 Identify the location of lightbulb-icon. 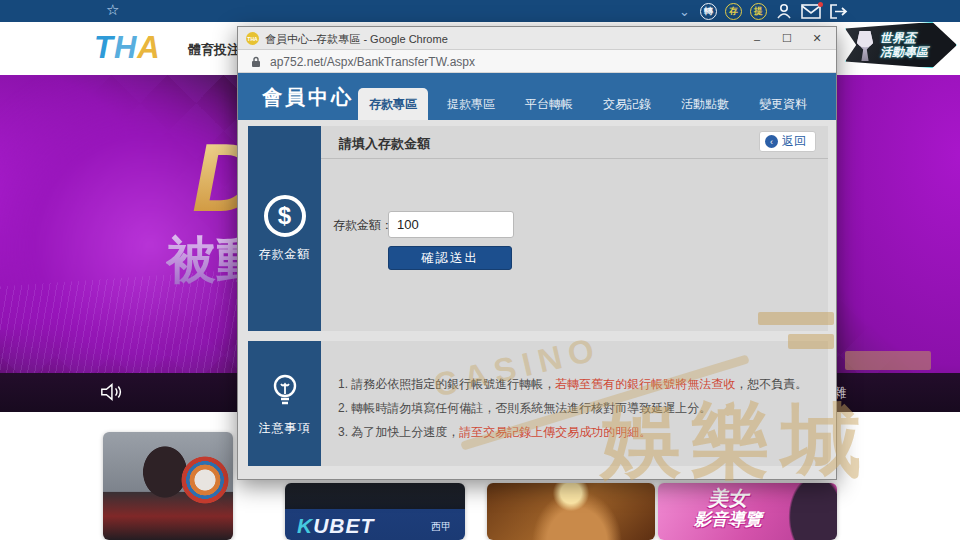
(285, 391).